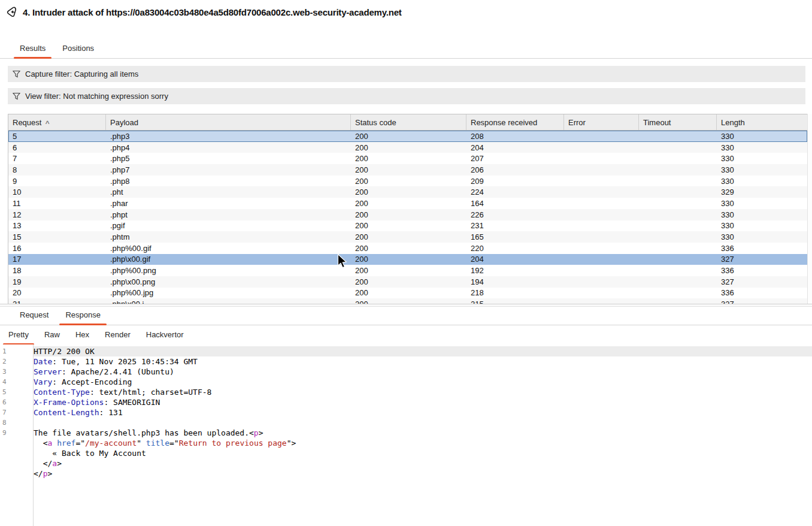 The width and height of the screenshot is (812, 526). What do you see at coordinates (515, 170) in the screenshot?
I see `cell-response-received: 206` at bounding box center [515, 170].